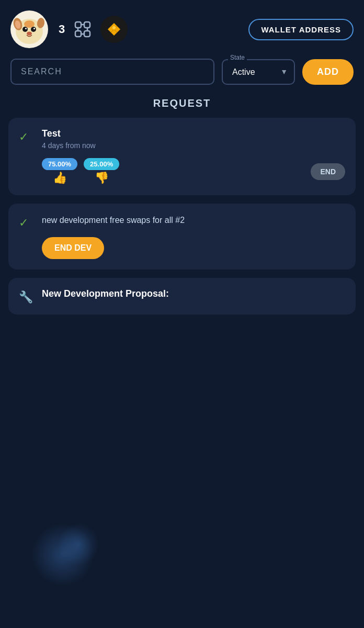 Image resolution: width=364 pixels, height=628 pixels. I want to click on card-body-1: Test 4 days from now 75.00% 👍 25.00% 👎 E…, so click(194, 156).